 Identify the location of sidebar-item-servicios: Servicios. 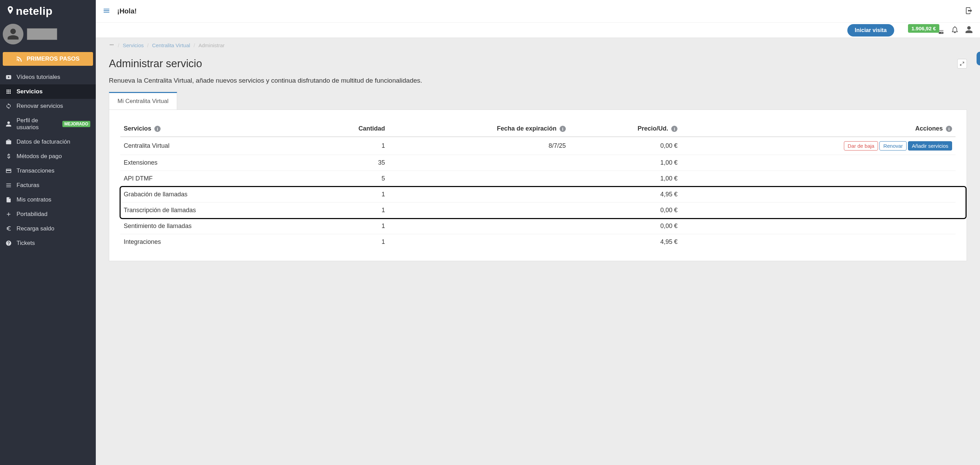
(48, 92).